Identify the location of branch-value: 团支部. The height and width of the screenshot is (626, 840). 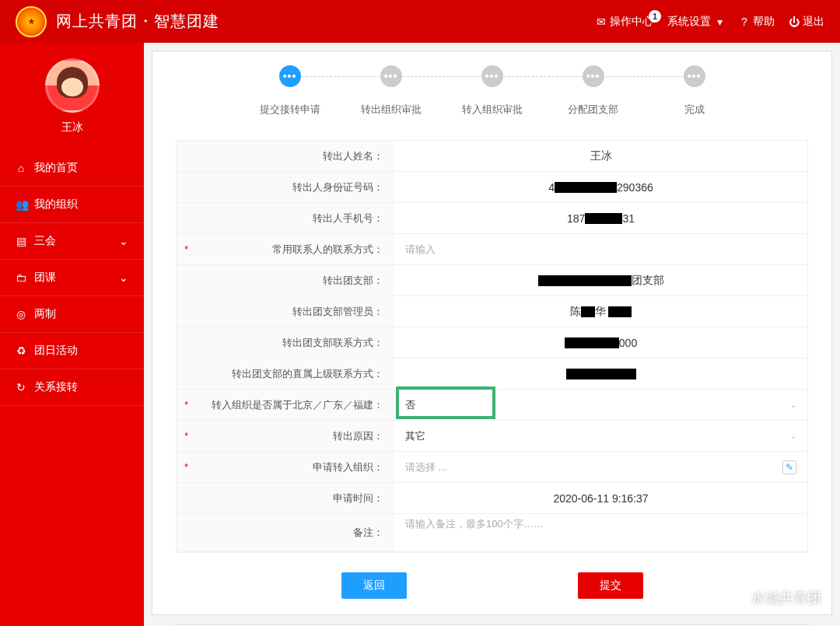
(600, 280).